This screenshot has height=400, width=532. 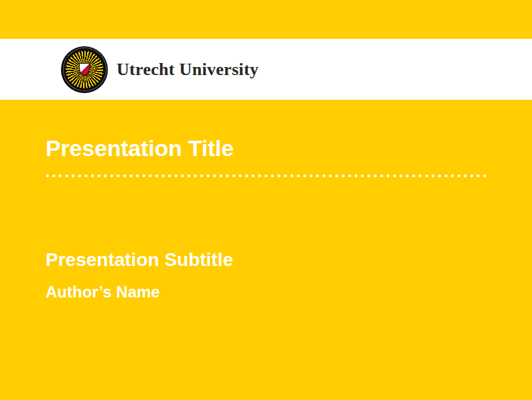 What do you see at coordinates (289, 292) in the screenshot?
I see `author-name: Author’s Name` at bounding box center [289, 292].